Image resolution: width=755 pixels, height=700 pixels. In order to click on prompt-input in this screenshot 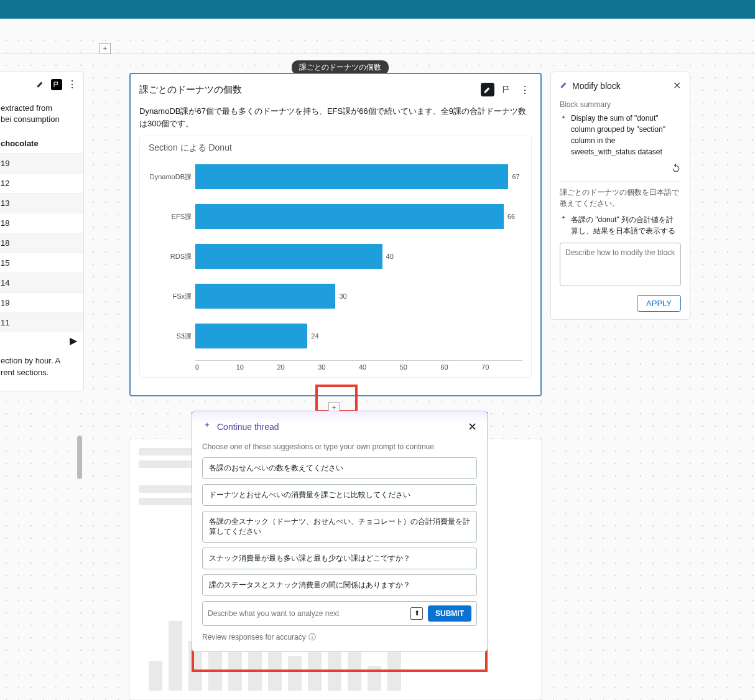, I will do `click(307, 614)`.